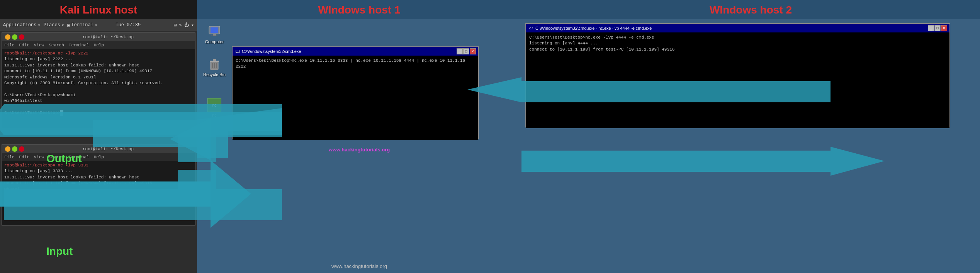 This screenshot has width=980, height=273. I want to click on applications-menu: Applications ▾, so click(22, 25).